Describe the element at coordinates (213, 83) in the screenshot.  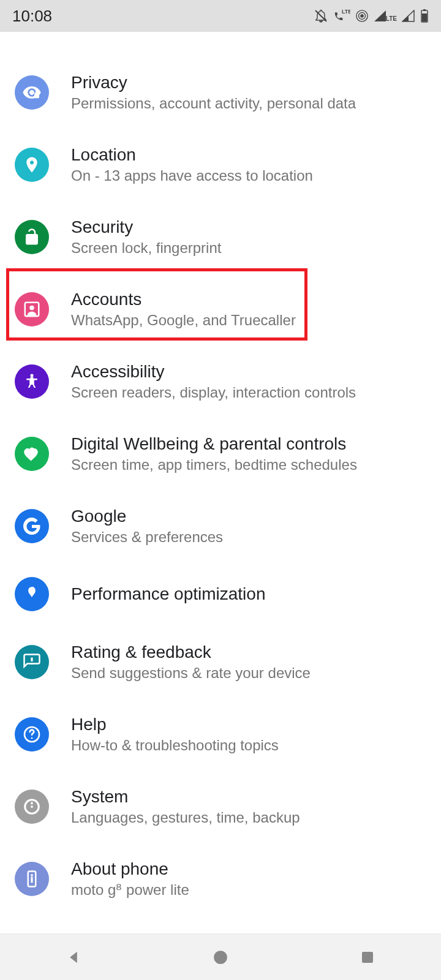
I see `item-title: Privacy` at that location.